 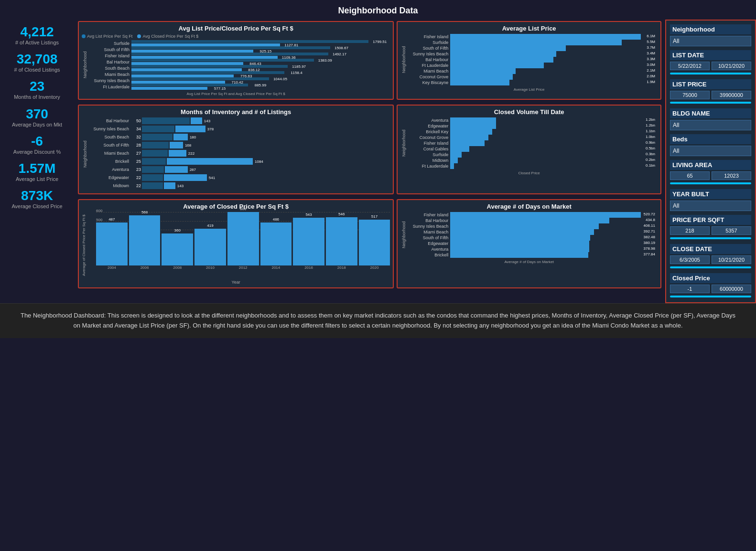 What do you see at coordinates (524, 255) in the screenshot?
I see `bar-row: Brickell377.84` at bounding box center [524, 255].